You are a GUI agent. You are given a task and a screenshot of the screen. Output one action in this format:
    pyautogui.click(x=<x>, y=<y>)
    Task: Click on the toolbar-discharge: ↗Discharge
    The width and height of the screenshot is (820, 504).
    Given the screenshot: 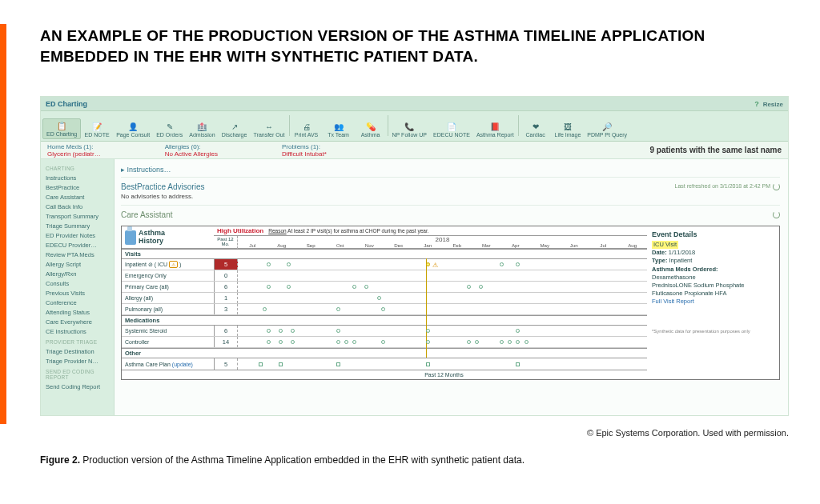 What is the action you would take?
    pyautogui.click(x=235, y=130)
    